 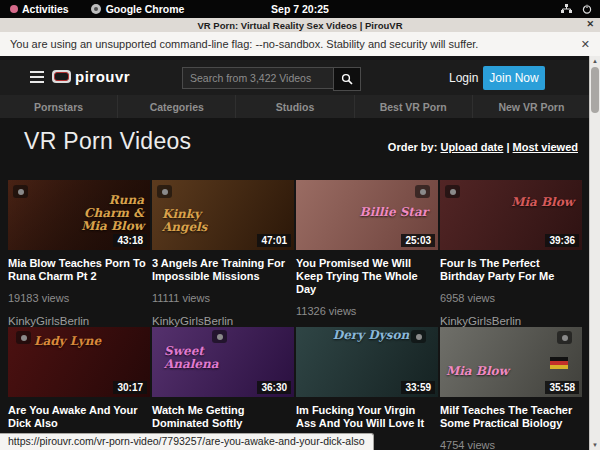 I want to click on scrollbar-thumb, so click(x=595, y=90).